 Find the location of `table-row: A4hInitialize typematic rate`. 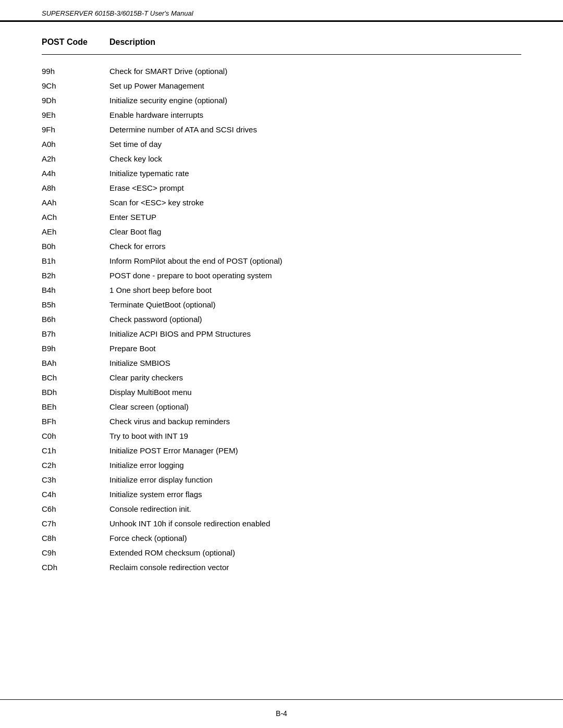

table-row: A4hInitialize typematic rate is located at coordinates (282, 174).